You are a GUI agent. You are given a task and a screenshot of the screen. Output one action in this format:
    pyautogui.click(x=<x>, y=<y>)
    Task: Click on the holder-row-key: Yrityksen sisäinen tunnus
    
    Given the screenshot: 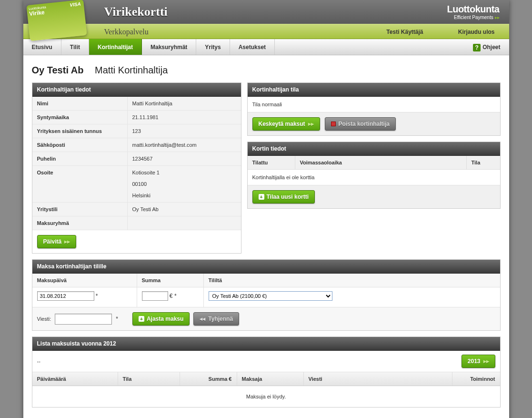 What is the action you would take?
    pyautogui.click(x=80, y=131)
    